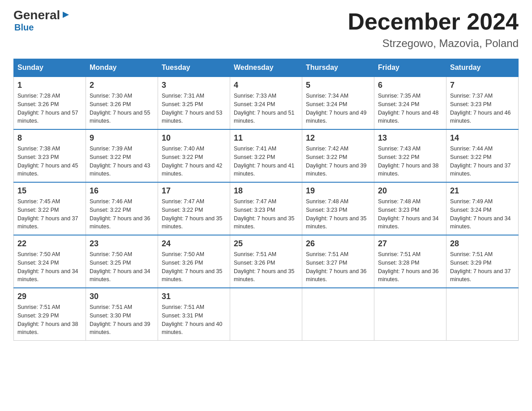 The image size is (532, 411). What do you see at coordinates (433, 21) in the screenshot?
I see `calendar-title: December 2024` at bounding box center [433, 21].